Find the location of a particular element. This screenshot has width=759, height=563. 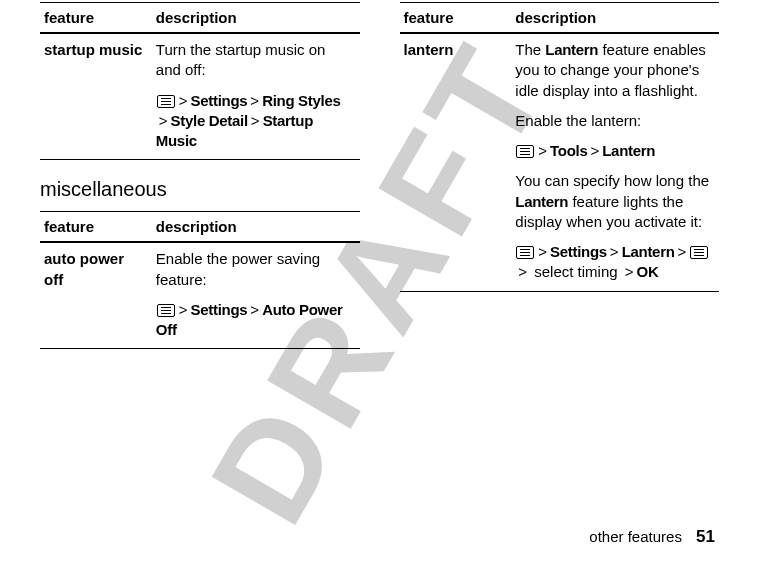

feature-description: Enable the power saving feature: >Settin… is located at coordinates (256, 296).